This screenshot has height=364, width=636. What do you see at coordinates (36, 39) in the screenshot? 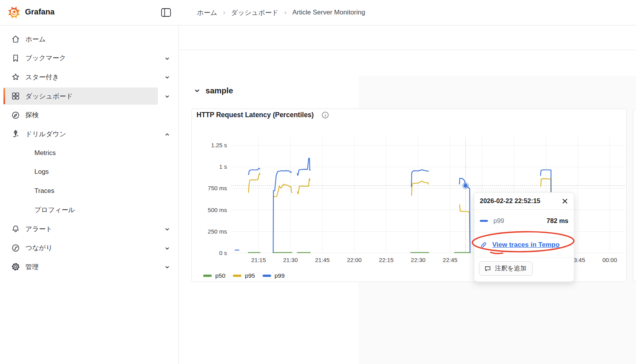
I see `sidebar-item-label: ホーム` at bounding box center [36, 39].